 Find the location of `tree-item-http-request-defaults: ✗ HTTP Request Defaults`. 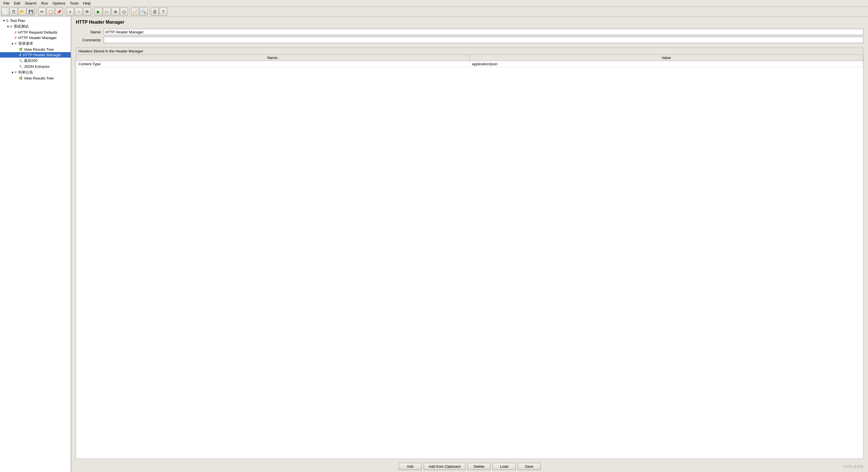

tree-item-http-request-defaults: ✗ HTTP Request Defaults is located at coordinates (35, 32).